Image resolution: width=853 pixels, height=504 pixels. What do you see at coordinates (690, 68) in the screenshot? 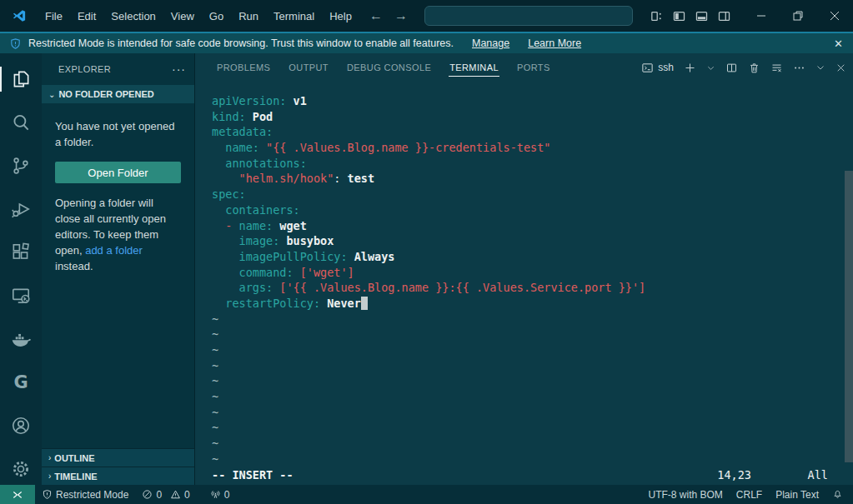
I see `new-terminal-icon` at bounding box center [690, 68].